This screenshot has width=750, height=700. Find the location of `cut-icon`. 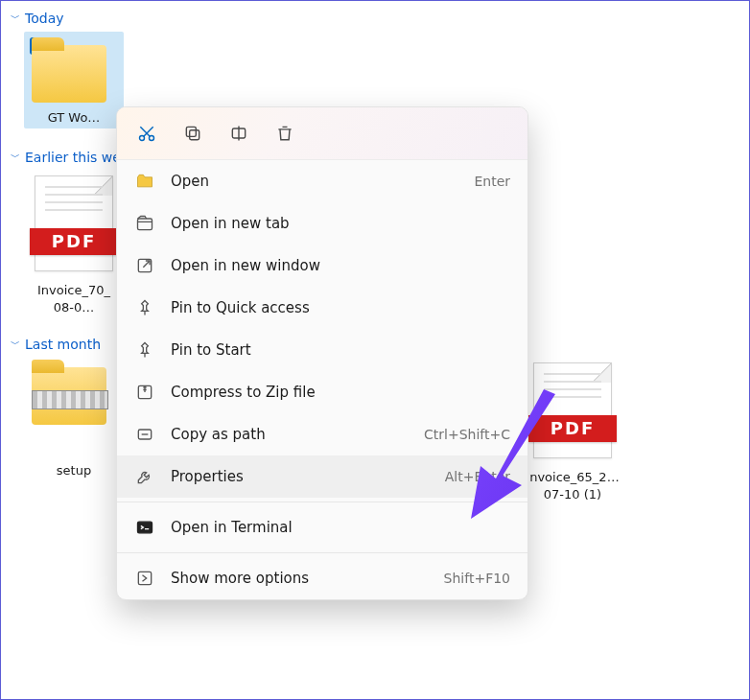

cut-icon is located at coordinates (147, 133).